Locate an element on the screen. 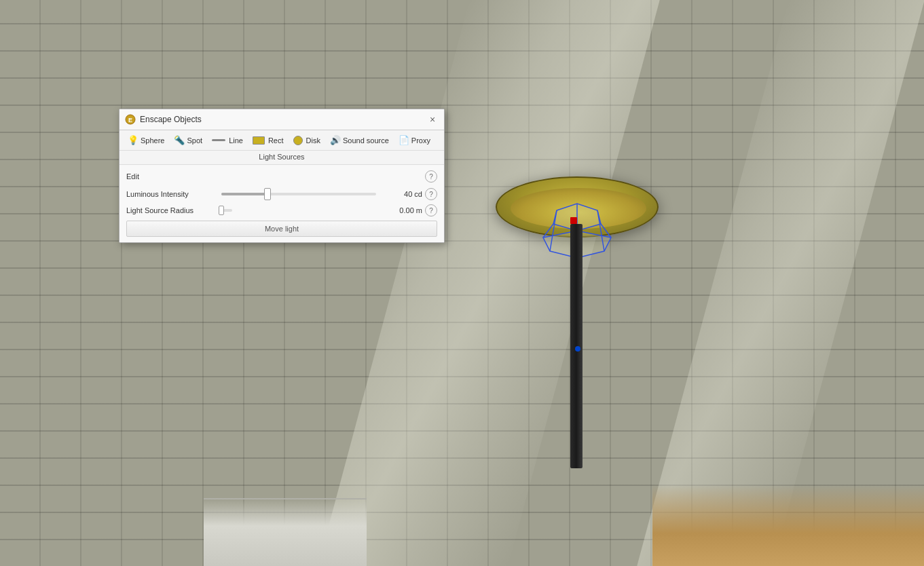  sphere-label: Sphere is located at coordinates (152, 140).